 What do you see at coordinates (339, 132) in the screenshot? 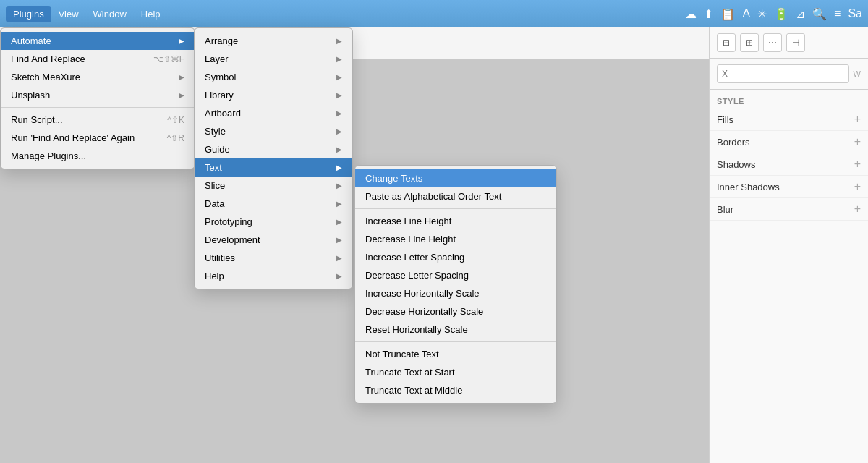
I see `style-arrow: ▶` at bounding box center [339, 132].